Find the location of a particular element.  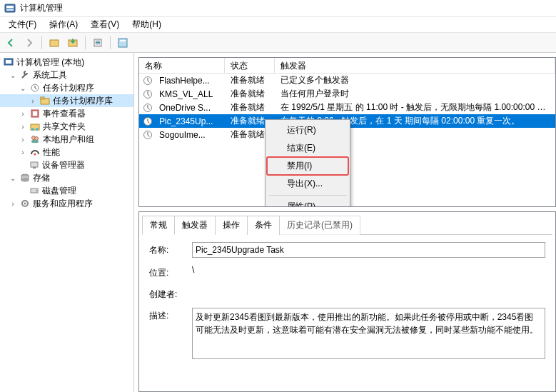

window-title: 计算机管理 is located at coordinates (41, 9).